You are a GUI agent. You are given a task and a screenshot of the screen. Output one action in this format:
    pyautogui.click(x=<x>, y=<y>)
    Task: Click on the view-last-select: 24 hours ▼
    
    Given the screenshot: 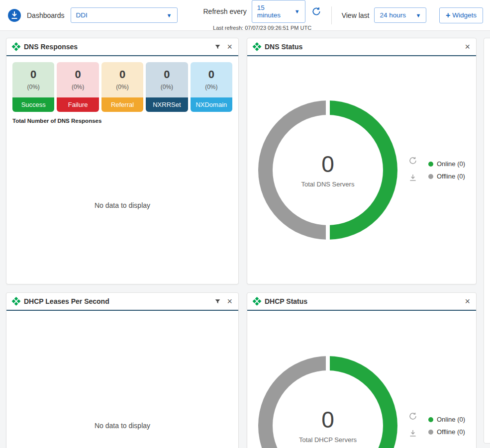 What is the action you would take?
    pyautogui.click(x=400, y=15)
    